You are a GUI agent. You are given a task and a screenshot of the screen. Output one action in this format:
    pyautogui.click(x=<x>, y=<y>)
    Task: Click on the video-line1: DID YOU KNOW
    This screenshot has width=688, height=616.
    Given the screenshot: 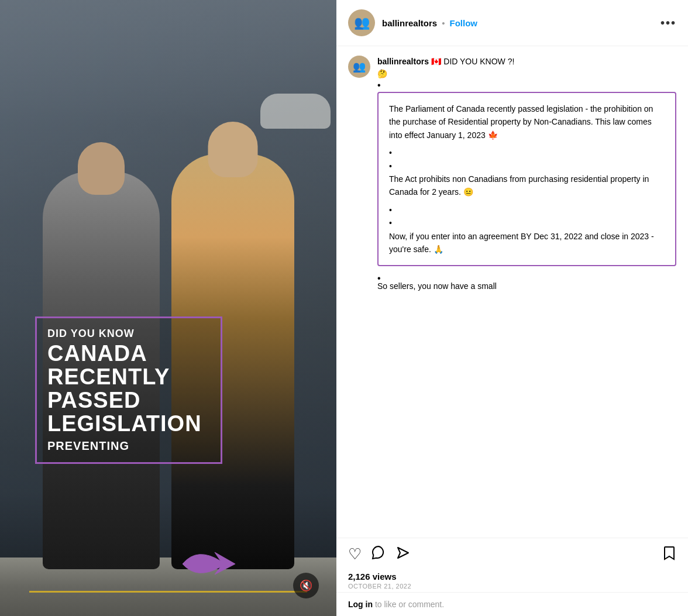 What is the action you would take?
    pyautogui.click(x=129, y=333)
    